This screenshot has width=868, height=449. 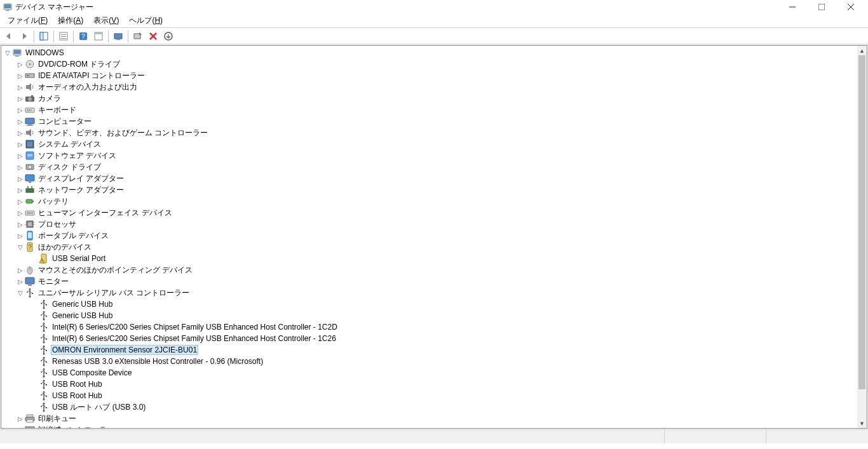 What do you see at coordinates (862, 222) in the screenshot?
I see `scroll-thumb` at bounding box center [862, 222].